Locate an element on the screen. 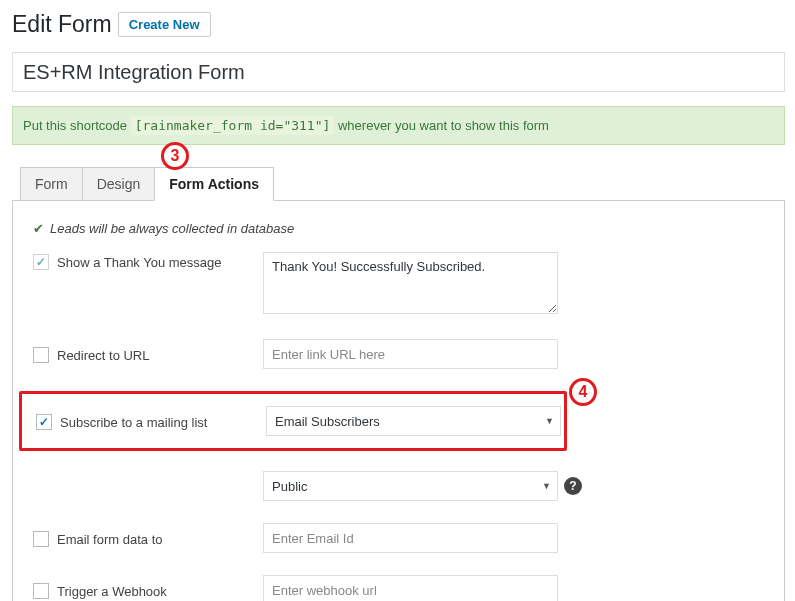 This screenshot has height=601, width=795. subscribe-list-select: Email Subscribers ▼ is located at coordinates (414, 421).